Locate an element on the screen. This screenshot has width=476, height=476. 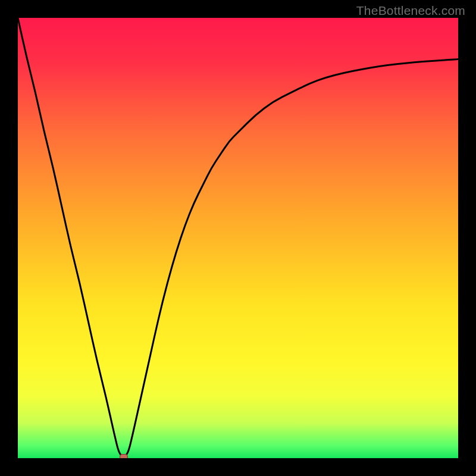
attribution-text: TheBottleneck.com is located at coordinates (411, 11).